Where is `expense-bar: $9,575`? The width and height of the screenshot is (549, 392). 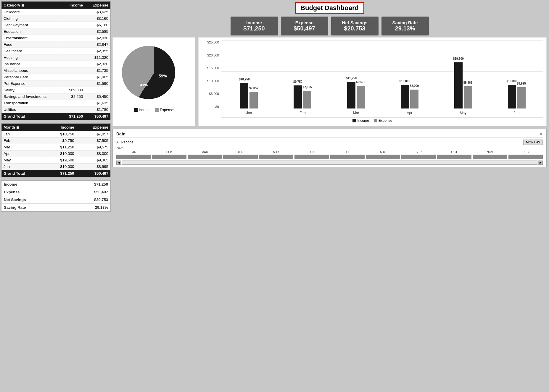 expense-bar: $9,575 is located at coordinates (361, 97).